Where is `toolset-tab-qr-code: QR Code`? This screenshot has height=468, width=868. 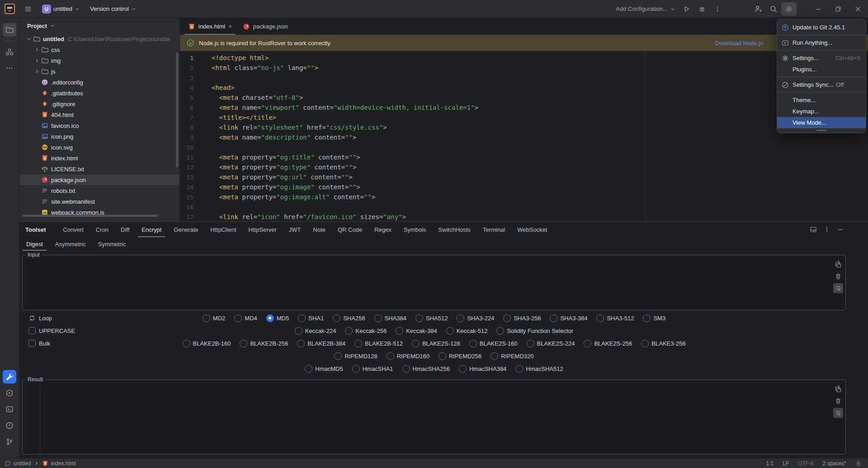 toolset-tab-qr-code: QR Code is located at coordinates (350, 229).